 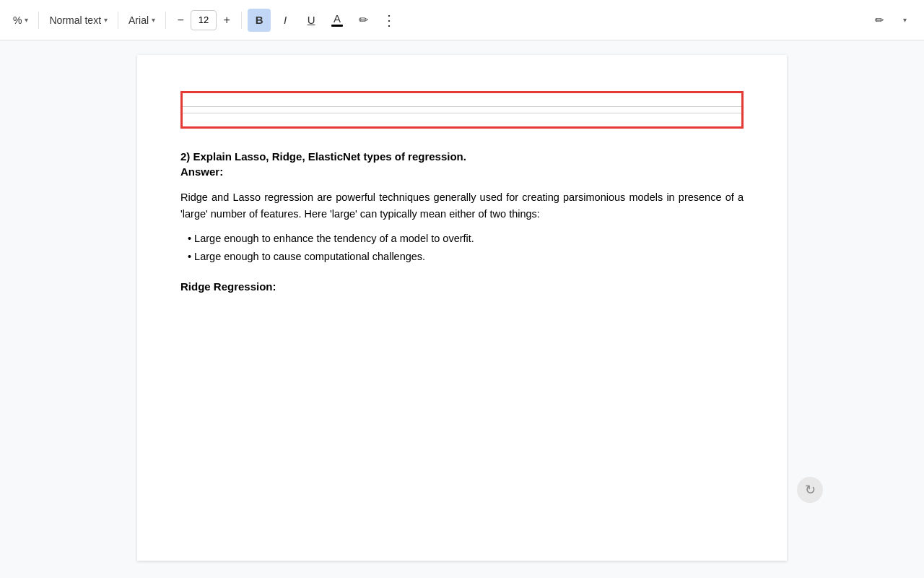 What do you see at coordinates (139, 20) in the screenshot?
I see `font-label: Arial` at bounding box center [139, 20].